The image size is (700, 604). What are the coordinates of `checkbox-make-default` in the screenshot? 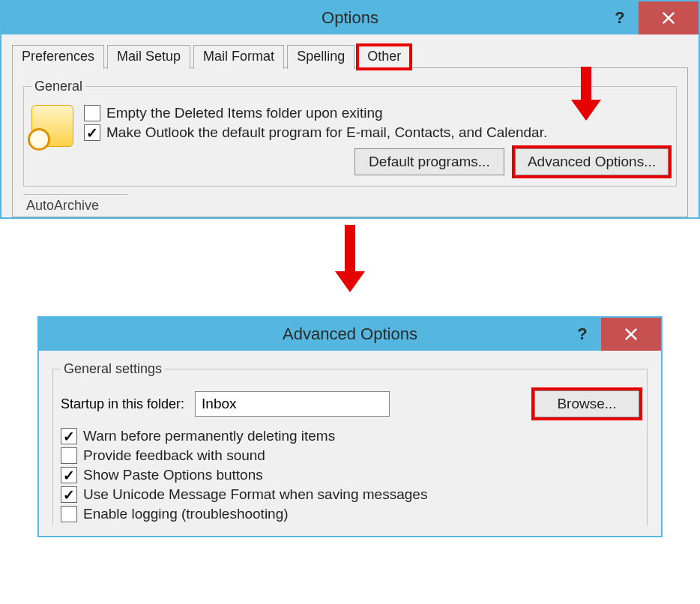 It's located at (92, 133).